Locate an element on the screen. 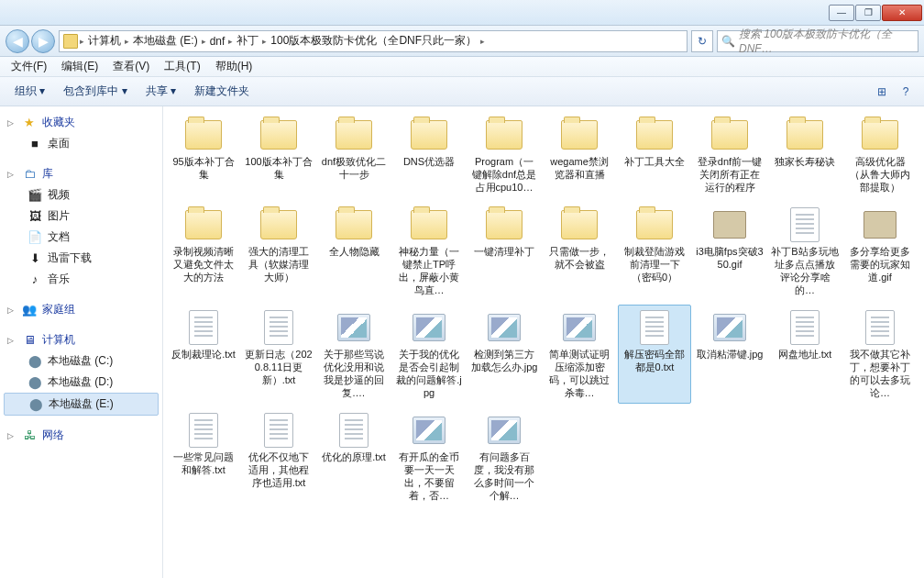 This screenshot has width=924, height=578. file-item: 取消粘滞键.jpg is located at coordinates (730, 354).